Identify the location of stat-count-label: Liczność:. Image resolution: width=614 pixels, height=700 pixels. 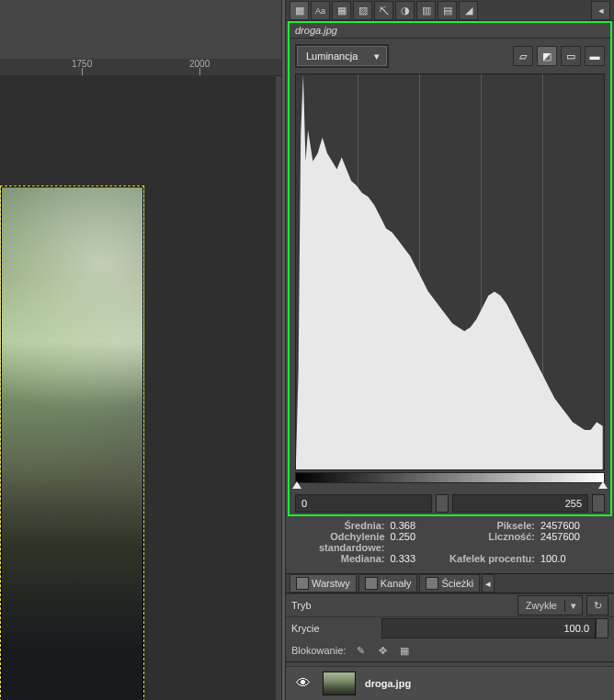
(494, 542).